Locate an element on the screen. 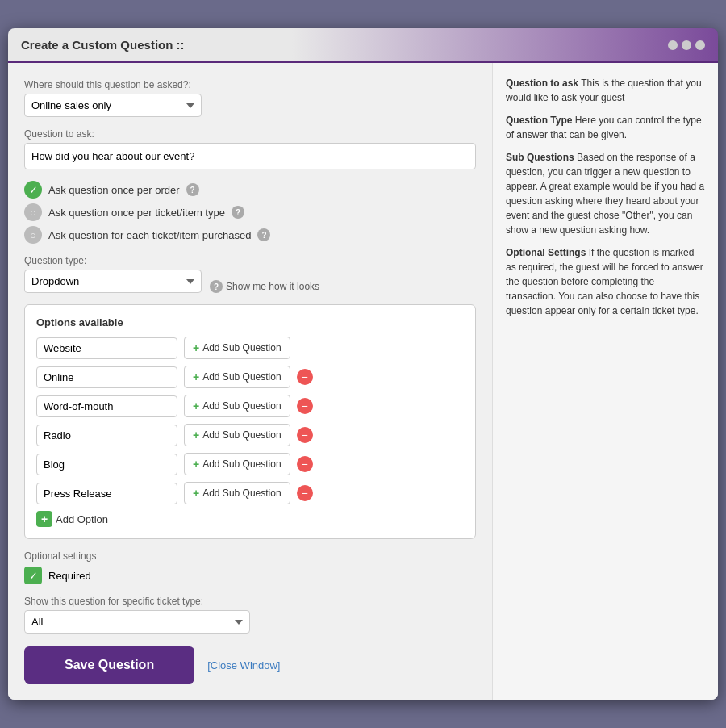 This screenshot has width=726, height=728. check-each-ticket-icon: ○ is located at coordinates (33, 235).